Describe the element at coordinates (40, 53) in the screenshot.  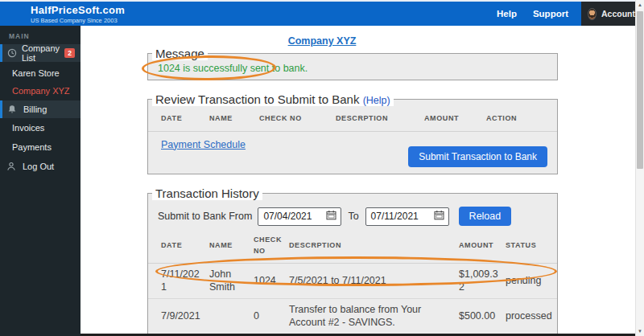
I see `sidebar-item-company-list: Company List 2` at that location.